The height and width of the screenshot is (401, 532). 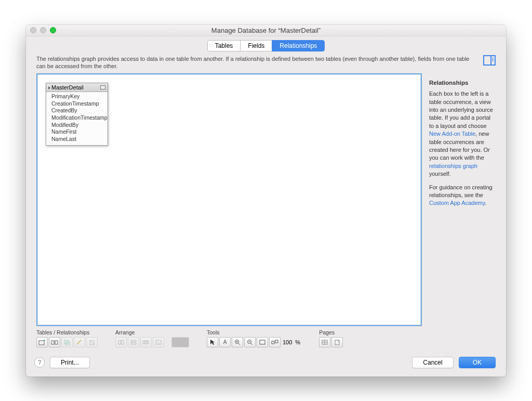 What do you see at coordinates (262, 342) in the screenshot?
I see `fit-button` at bounding box center [262, 342].